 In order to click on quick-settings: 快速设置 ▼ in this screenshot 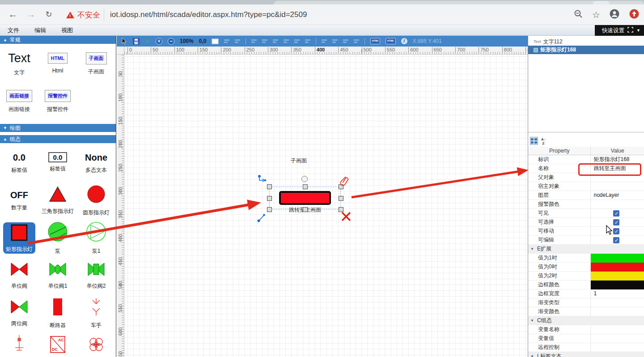, I will do `click(619, 30)`.